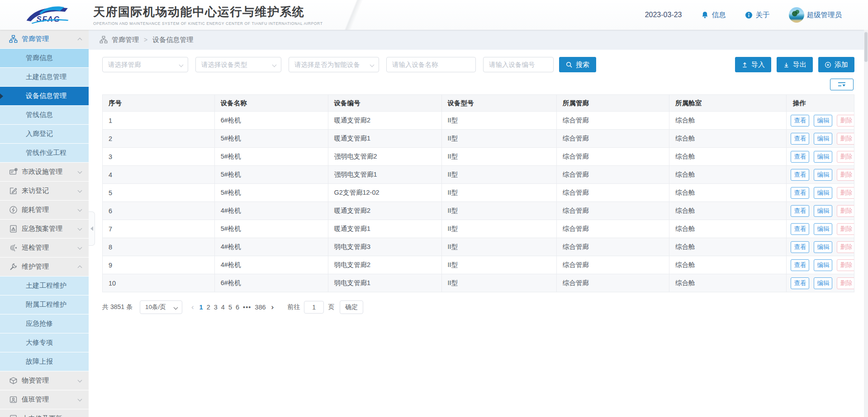 The width and height of the screenshot is (868, 417). I want to click on page-ellipsis: •••, so click(247, 307).